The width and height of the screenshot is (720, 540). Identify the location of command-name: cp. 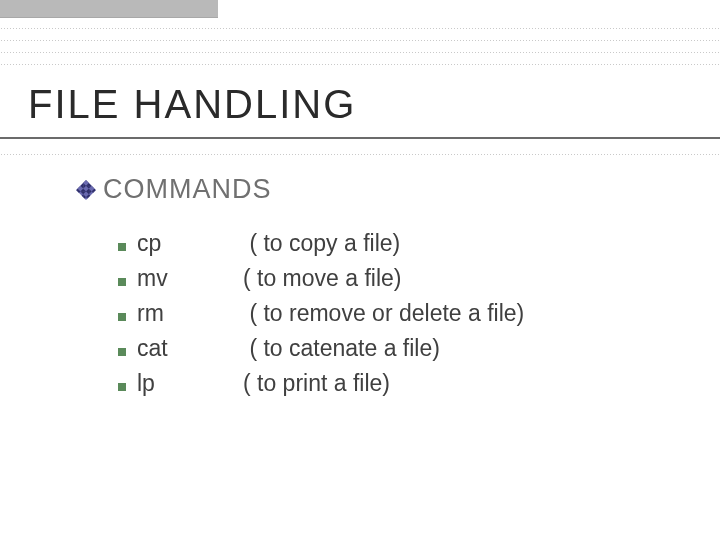
(190, 244).